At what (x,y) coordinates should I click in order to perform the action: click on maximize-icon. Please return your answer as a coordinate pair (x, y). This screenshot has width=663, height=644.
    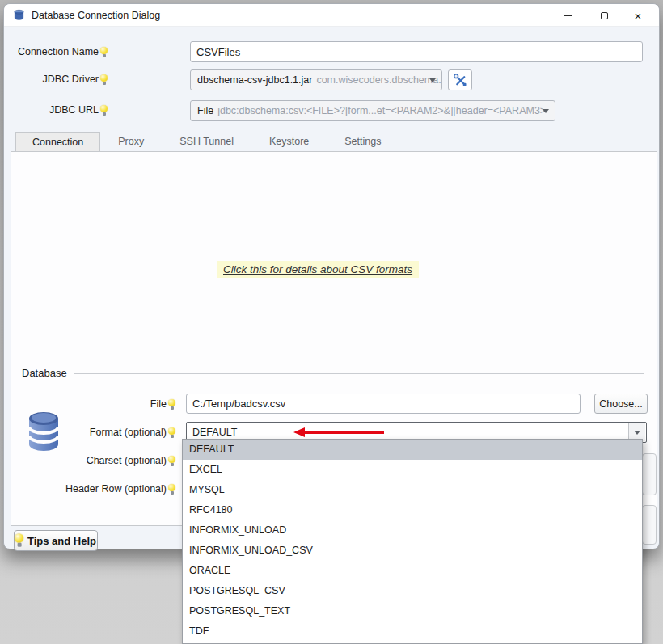
    Looking at the image, I should click on (604, 15).